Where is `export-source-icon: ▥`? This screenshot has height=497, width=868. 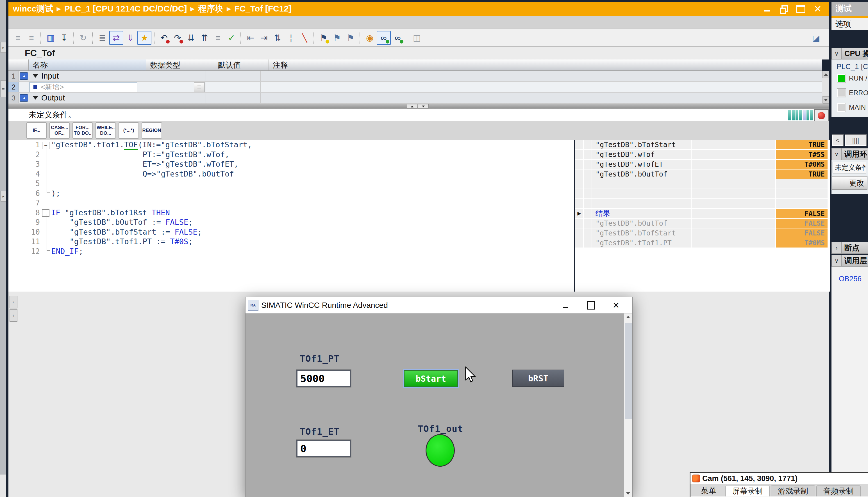 export-source-icon: ▥ is located at coordinates (51, 38).